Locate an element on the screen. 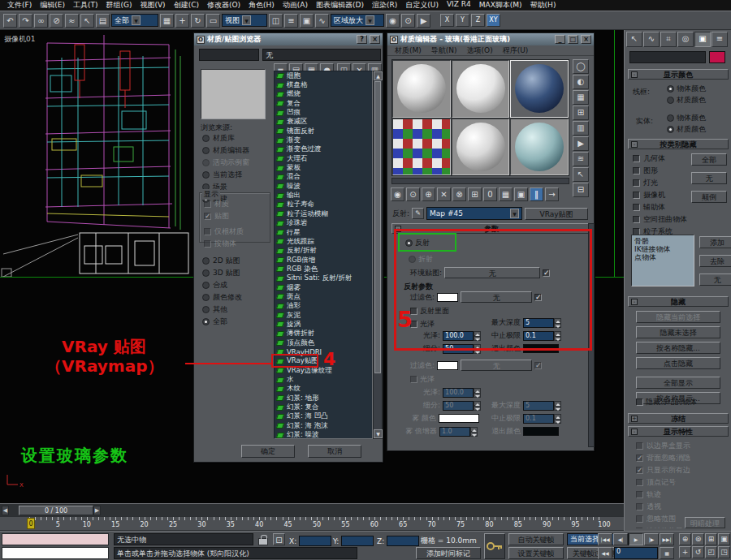 This screenshot has width=731, height=560. menu-item: 群组(G) is located at coordinates (119, 5).